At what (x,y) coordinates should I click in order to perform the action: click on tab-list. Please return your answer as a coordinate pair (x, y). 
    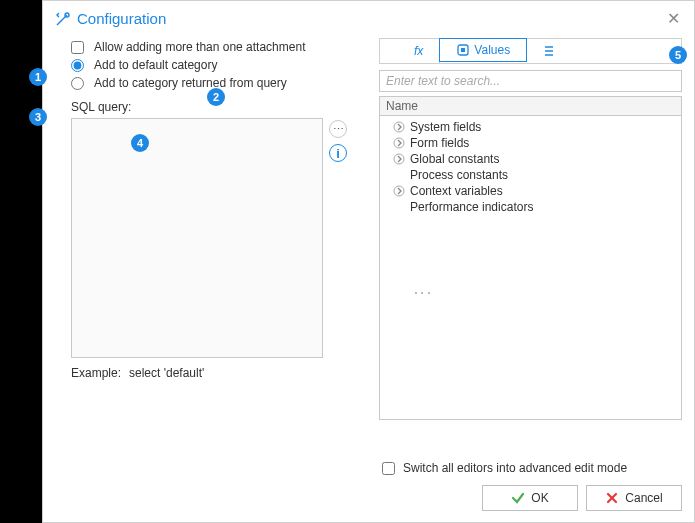
    Looking at the image, I should click on (549, 51).